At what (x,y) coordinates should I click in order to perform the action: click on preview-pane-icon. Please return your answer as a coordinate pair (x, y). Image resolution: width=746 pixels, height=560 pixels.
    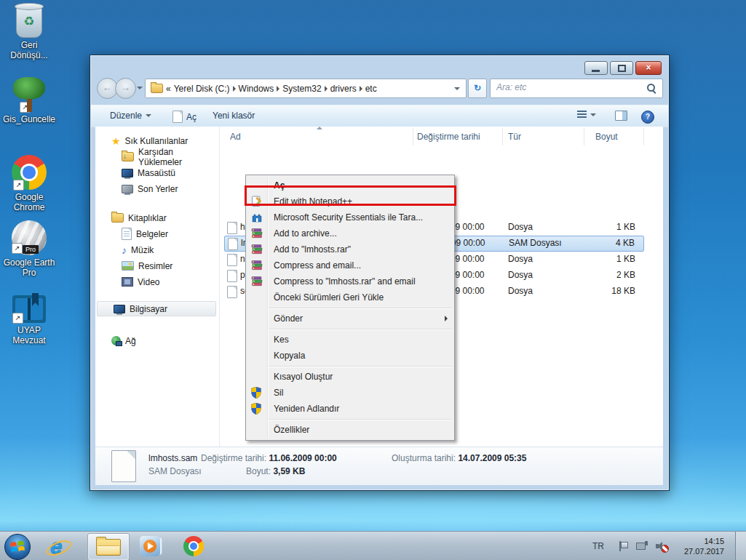
    Looking at the image, I should click on (622, 116).